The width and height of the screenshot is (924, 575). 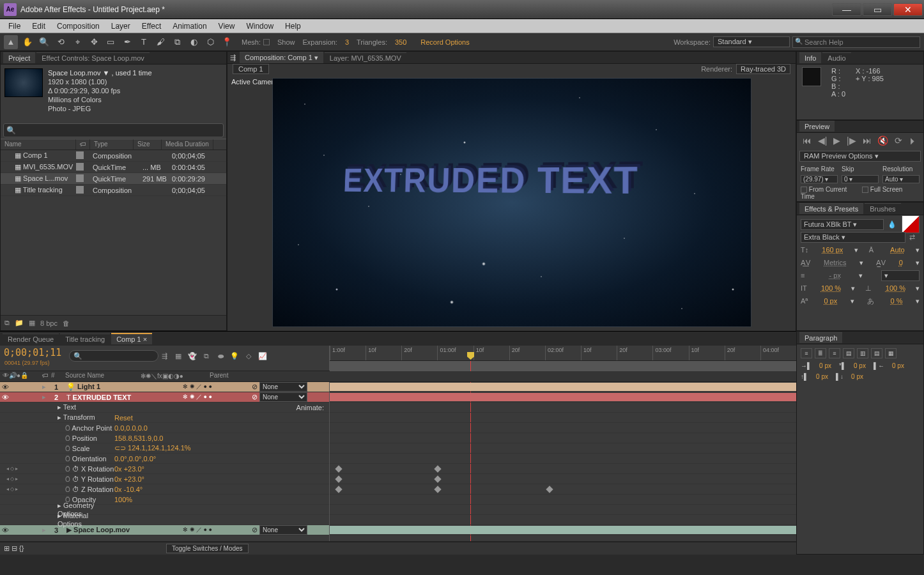 I want to click on loop-icon: ⟳, so click(x=898, y=141).